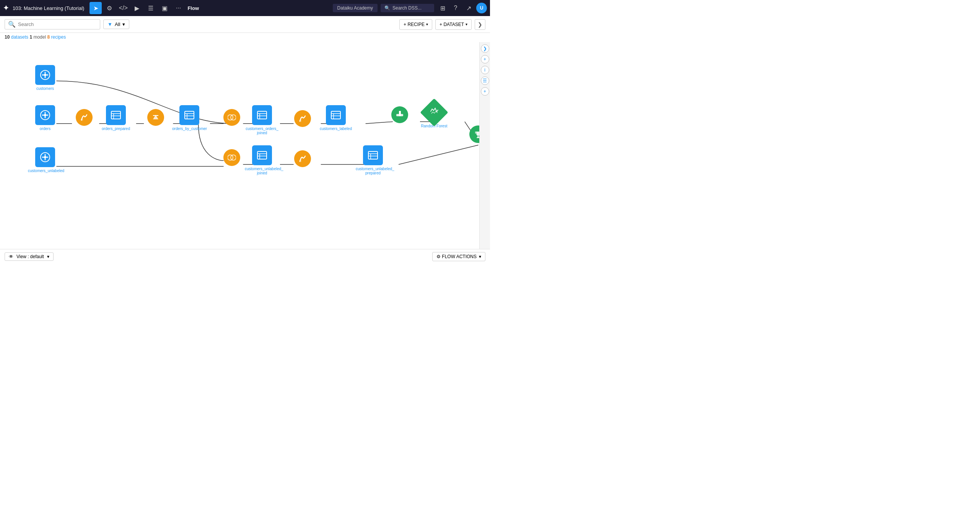 Image resolution: width=980 pixels, height=527 pixels. Describe the element at coordinates (45, 171) in the screenshot. I see `customers-unlabeled-label: customers_unlabeled` at that location.